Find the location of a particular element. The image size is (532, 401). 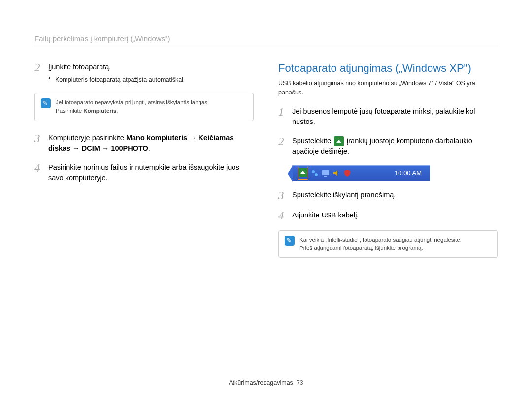

tray-volume-icon is located at coordinates (336, 173).